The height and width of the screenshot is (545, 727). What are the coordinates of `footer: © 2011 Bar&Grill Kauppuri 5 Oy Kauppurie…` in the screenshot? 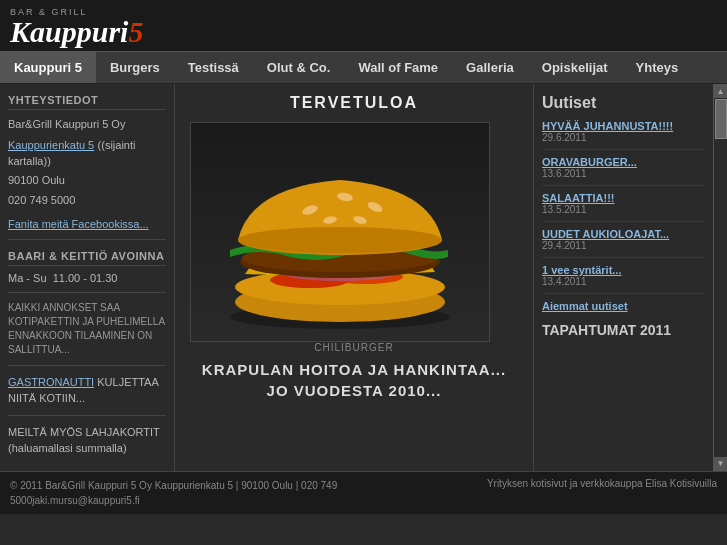 It's located at (364, 492).